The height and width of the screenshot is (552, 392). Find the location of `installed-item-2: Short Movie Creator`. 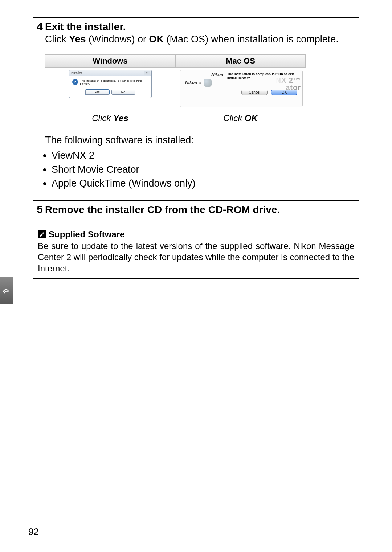

installed-item-2: Short Movie Creator is located at coordinates (205, 169).